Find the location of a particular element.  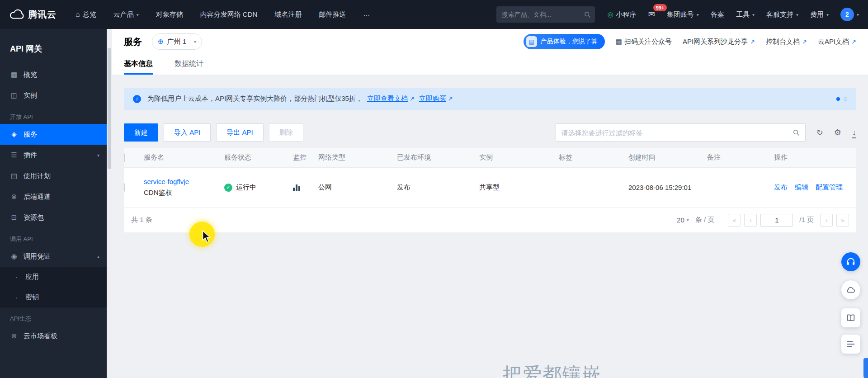

avatar: 2 is located at coordinates (847, 14).